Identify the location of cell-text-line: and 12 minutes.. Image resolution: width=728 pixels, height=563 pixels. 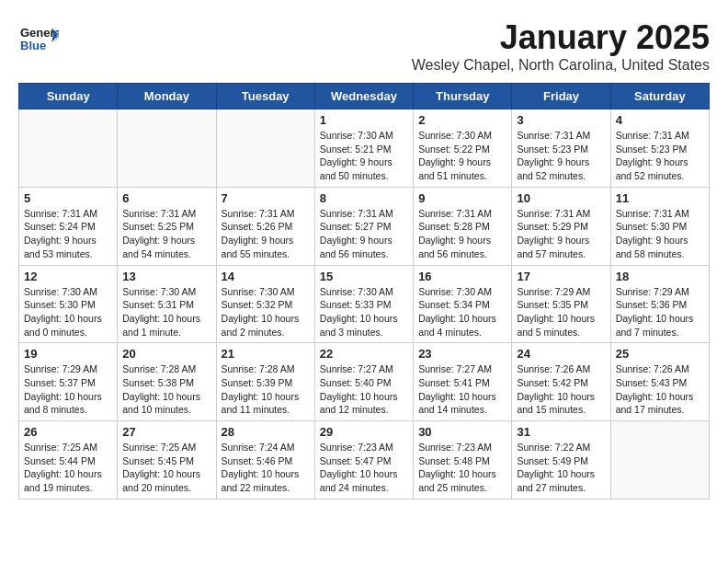
(364, 410).